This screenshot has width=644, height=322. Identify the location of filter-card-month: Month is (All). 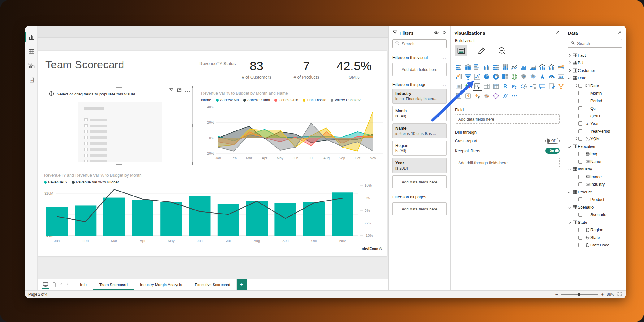
(420, 113).